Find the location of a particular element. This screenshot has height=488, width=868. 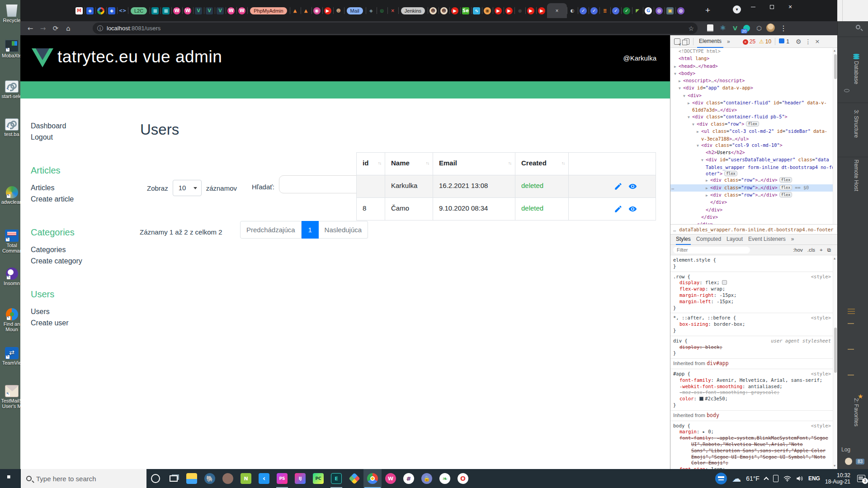

notes-extension-icon is located at coordinates (710, 28).